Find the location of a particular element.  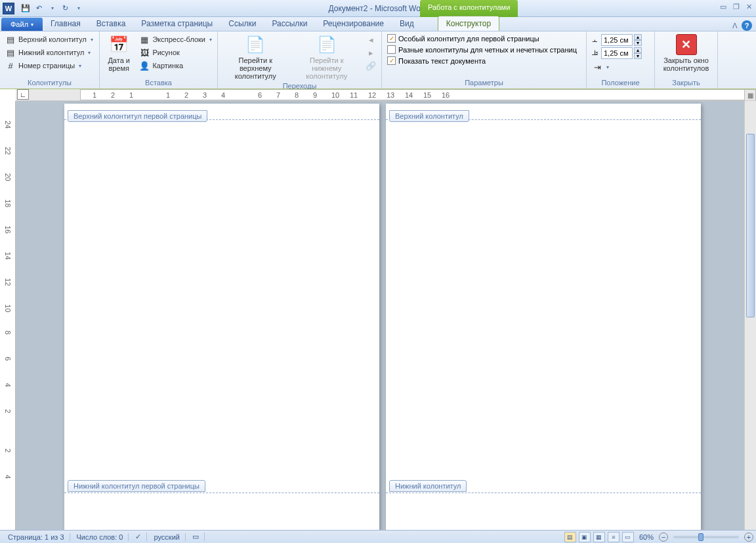

outline-view-icon: ≡ is located at coordinates (614, 537).